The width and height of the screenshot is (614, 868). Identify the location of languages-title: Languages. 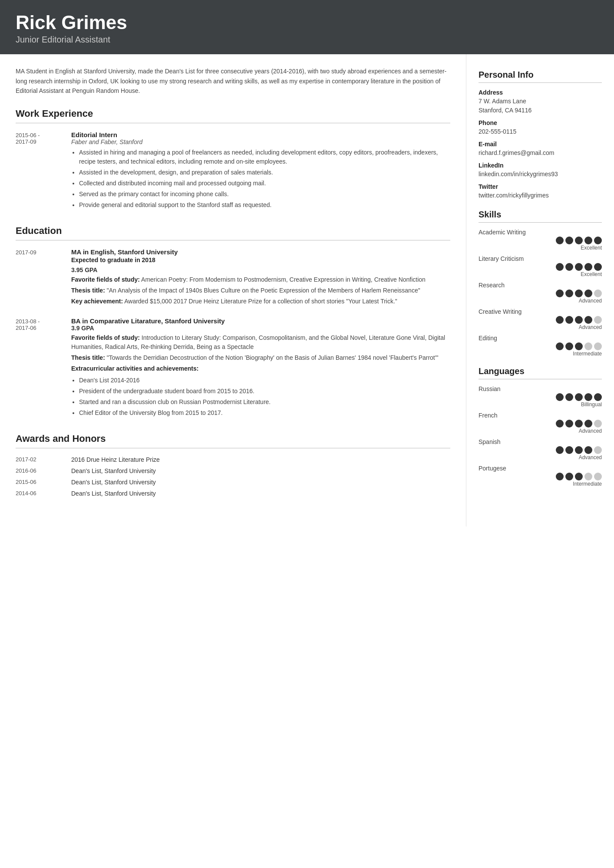
(540, 372).